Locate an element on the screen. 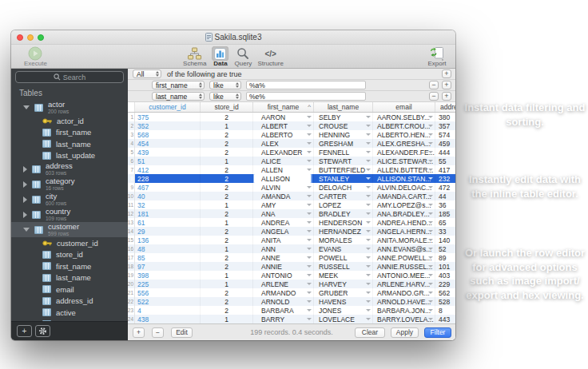 This screenshot has width=588, height=369. table-row: 35682ALBERTOHENNINGALBERTO.HEN...574 is located at coordinates (292, 134).